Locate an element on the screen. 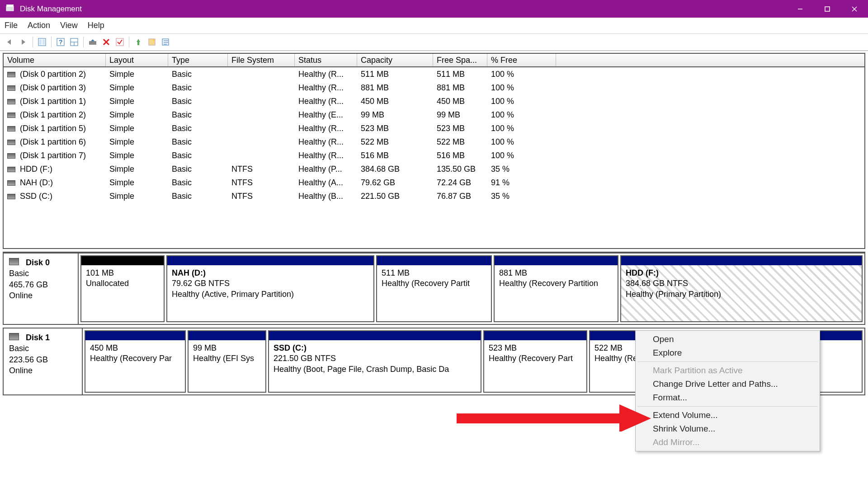 The image size is (868, 488). partition: 101 MBUnallocated is located at coordinates (123, 289).